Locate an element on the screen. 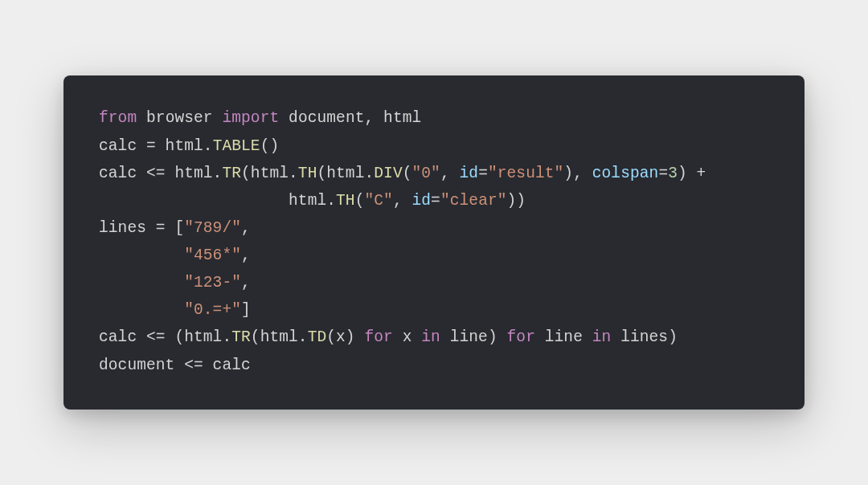 Image resolution: width=868 pixels, height=485 pixels. code-text: document <= calc is located at coordinates (175, 365).